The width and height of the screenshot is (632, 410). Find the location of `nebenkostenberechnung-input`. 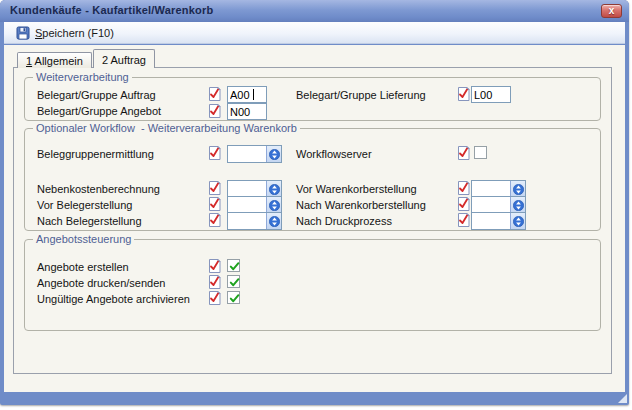

nebenkostenberechnung-input is located at coordinates (247, 189).